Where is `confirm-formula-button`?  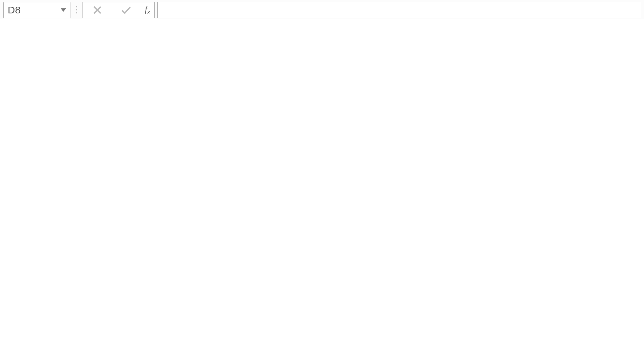 confirm-formula-button is located at coordinates (126, 10).